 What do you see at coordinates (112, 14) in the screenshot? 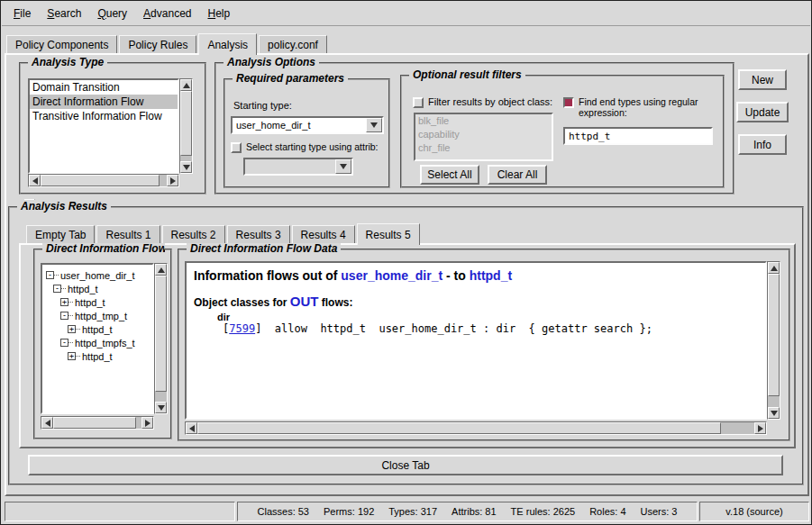
I see `menu-query: Query` at bounding box center [112, 14].